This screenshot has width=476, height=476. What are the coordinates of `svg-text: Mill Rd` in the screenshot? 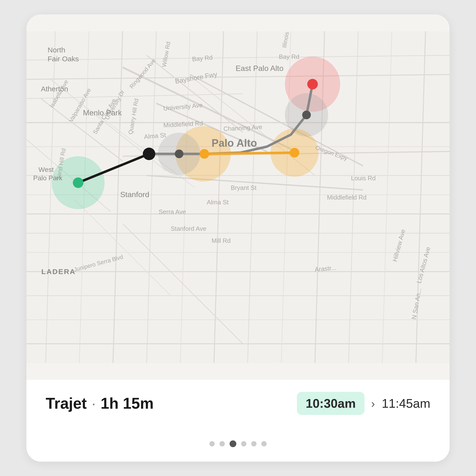 It's located at (221, 240).